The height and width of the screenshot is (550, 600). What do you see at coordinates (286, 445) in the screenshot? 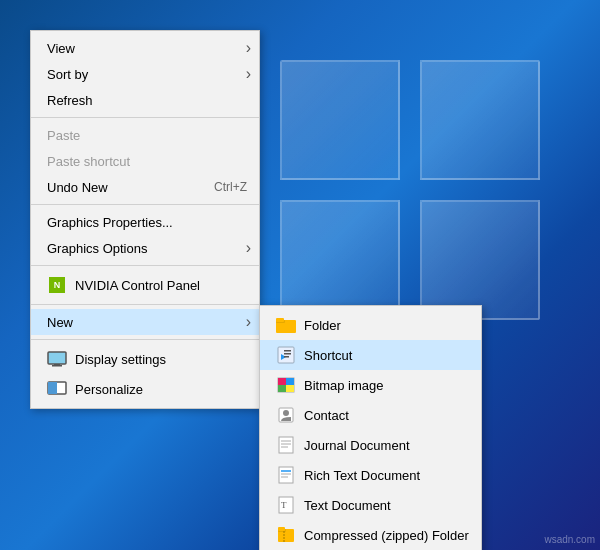
I see `journal-icon` at bounding box center [286, 445].